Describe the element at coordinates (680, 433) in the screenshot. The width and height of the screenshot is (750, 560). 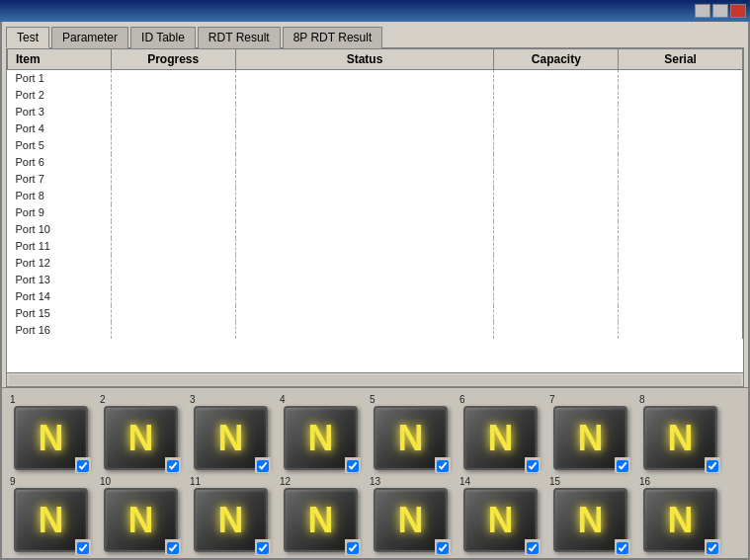
I see `port-item: 8 N` at that location.